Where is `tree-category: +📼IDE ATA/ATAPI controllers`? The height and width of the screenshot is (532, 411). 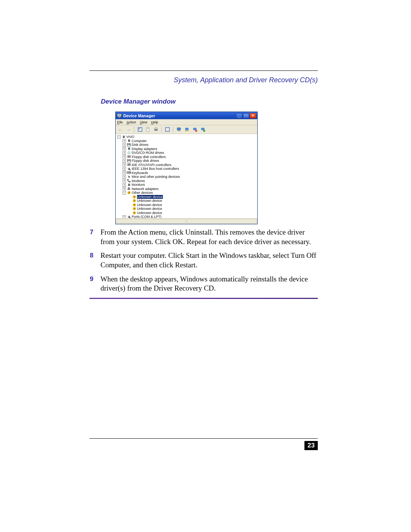 tree-category: +📼IDE ATA/ATAPI controllers is located at coordinates (187, 165).